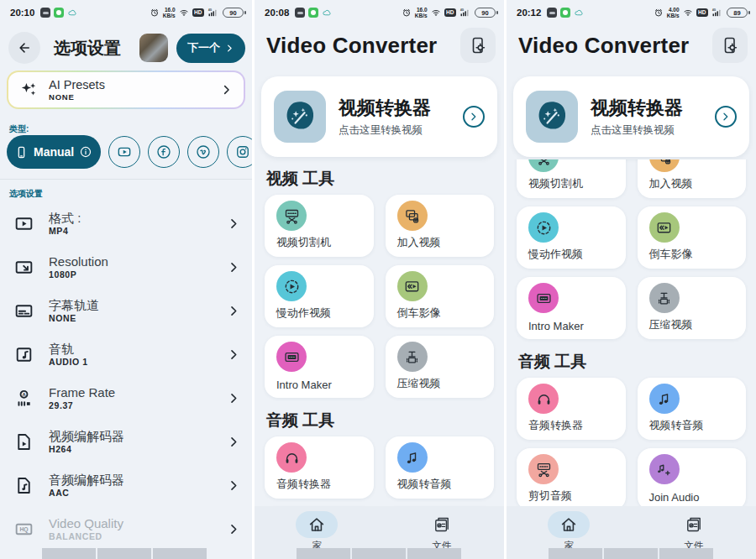 This screenshot has width=756, height=559. Describe the element at coordinates (170, 13) in the screenshot. I see `network-speed: 16.0KB/s` at that location.